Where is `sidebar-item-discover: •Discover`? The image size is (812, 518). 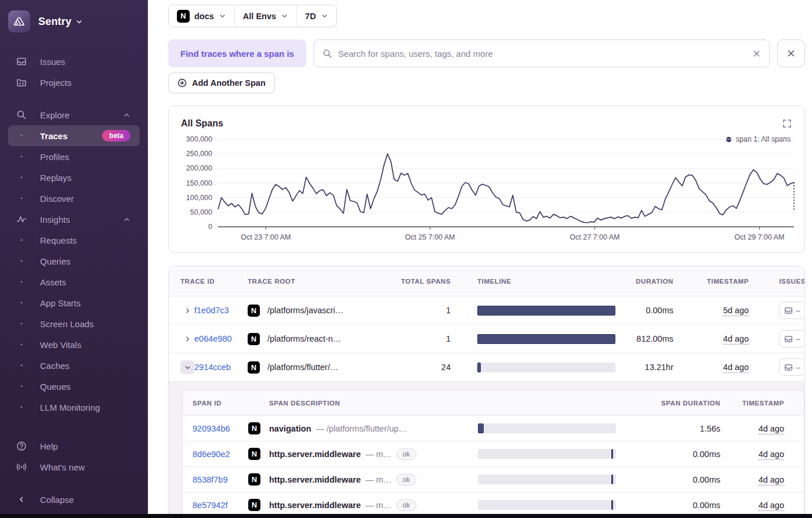 sidebar-item-discover: •Discover is located at coordinates (74, 198).